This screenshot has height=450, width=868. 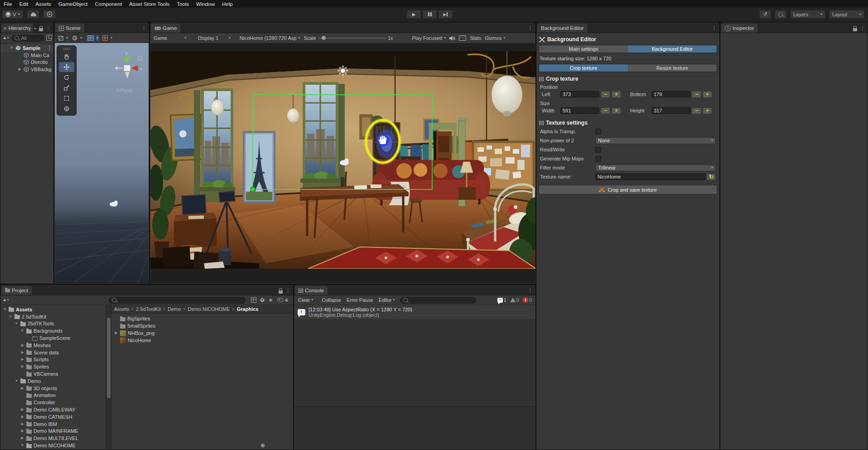 I want to click on snap-toggle, so click(x=105, y=38).